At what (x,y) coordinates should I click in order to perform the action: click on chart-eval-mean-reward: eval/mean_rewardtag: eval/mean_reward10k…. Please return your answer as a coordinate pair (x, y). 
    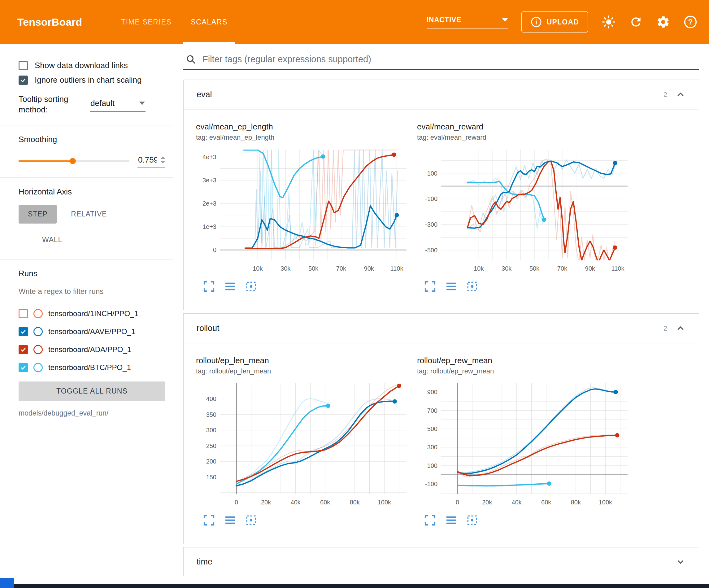
    Looking at the image, I should click on (525, 207).